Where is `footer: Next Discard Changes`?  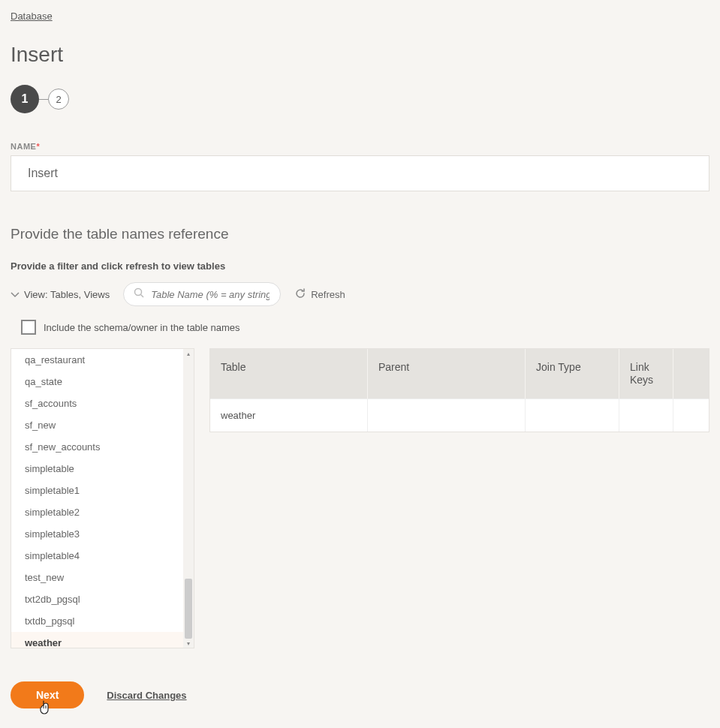 footer: Next Discard Changes is located at coordinates (99, 695).